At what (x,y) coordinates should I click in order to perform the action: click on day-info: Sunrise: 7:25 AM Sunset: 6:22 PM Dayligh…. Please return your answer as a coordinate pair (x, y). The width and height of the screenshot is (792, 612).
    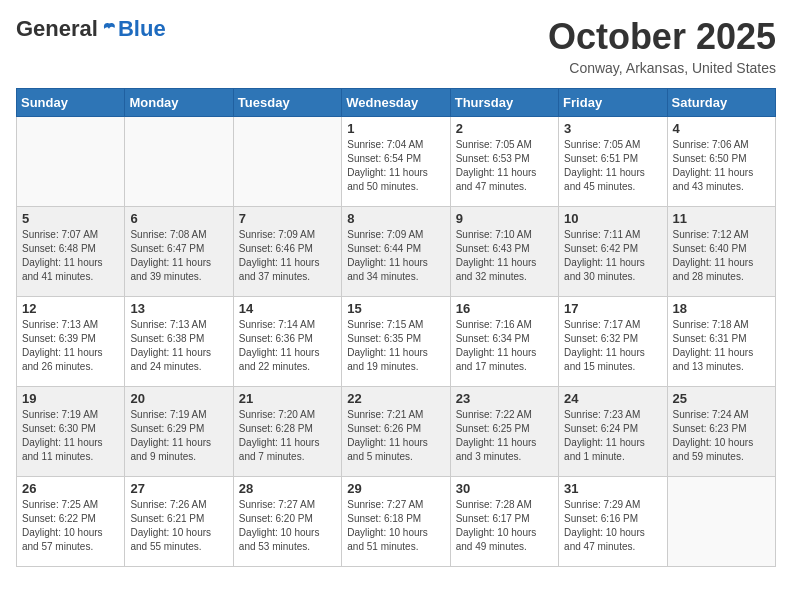
    Looking at the image, I should click on (70, 526).